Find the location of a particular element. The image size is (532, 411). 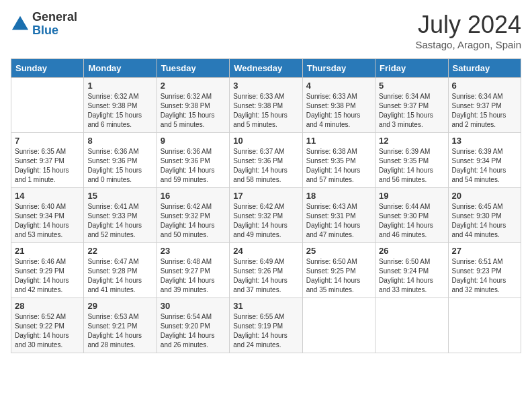

header-thursday: Thursday is located at coordinates (339, 68).